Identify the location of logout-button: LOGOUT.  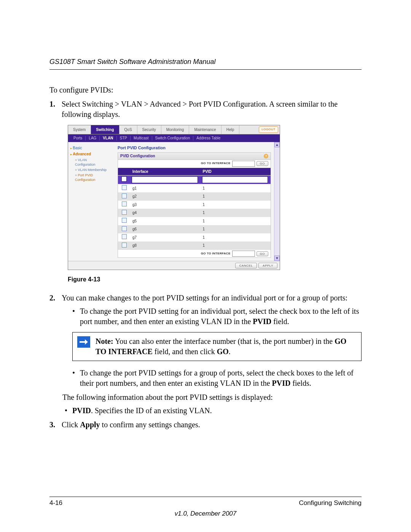
(269, 129).